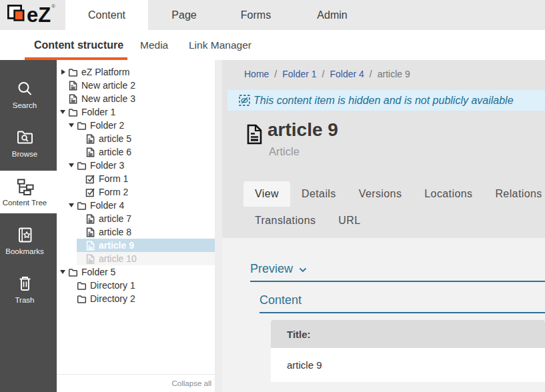  What do you see at coordinates (28, 241) in the screenshot?
I see `rail-item-bookmarks: Bookmarks` at bounding box center [28, 241].